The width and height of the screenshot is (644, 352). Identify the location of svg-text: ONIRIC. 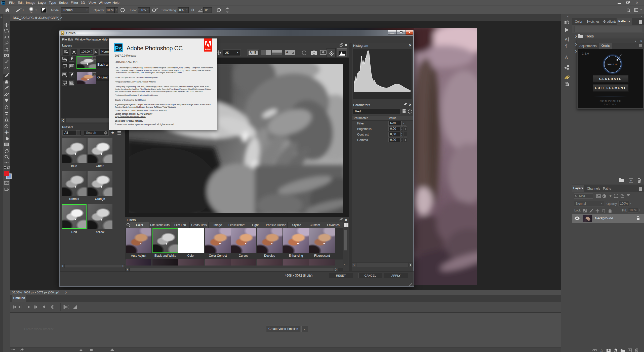
(612, 64).